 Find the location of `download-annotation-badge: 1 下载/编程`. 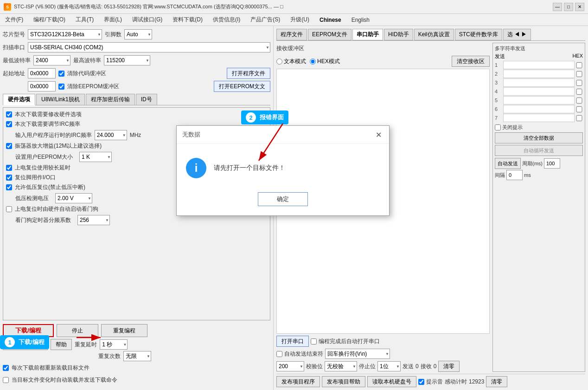

download-annotation-badge: 1 下载/编程 is located at coordinates (25, 342).